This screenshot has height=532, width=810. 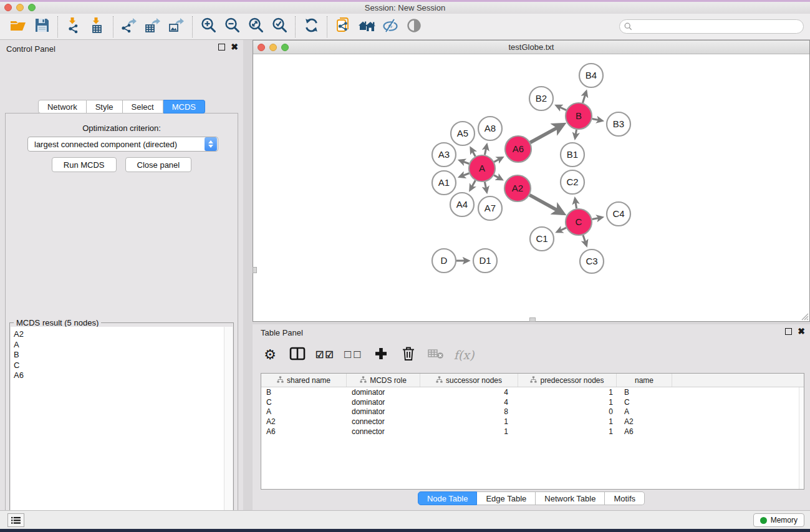 What do you see at coordinates (408, 355) in the screenshot?
I see `trash-button` at bounding box center [408, 355].